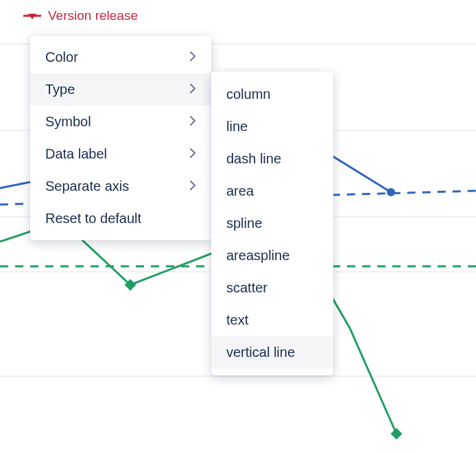 Image resolution: width=476 pixels, height=453 pixels. What do you see at coordinates (76, 154) in the screenshot?
I see `menu-item-label: Data label` at bounding box center [76, 154].